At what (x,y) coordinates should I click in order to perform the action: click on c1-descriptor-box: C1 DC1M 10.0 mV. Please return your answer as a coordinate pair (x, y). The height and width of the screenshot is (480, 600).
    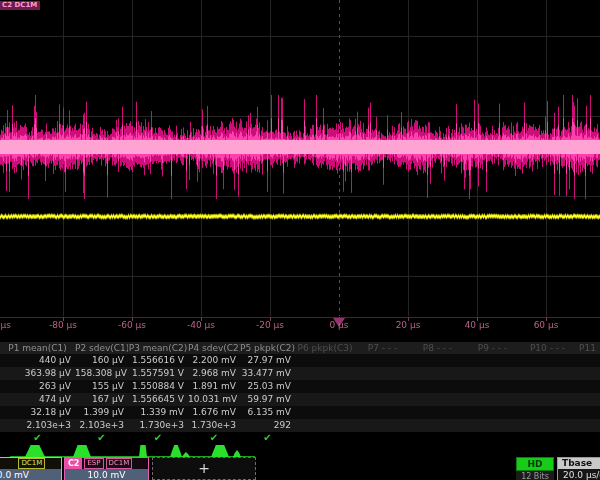
    Looking at the image, I should click on (31, 468).